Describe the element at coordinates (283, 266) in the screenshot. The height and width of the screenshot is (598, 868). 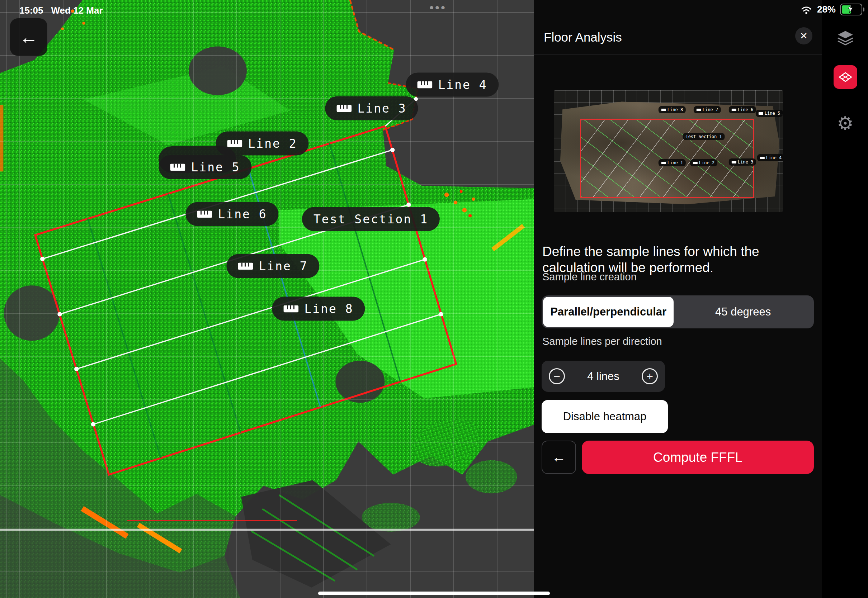
I see `pill-label: Line 7` at that location.